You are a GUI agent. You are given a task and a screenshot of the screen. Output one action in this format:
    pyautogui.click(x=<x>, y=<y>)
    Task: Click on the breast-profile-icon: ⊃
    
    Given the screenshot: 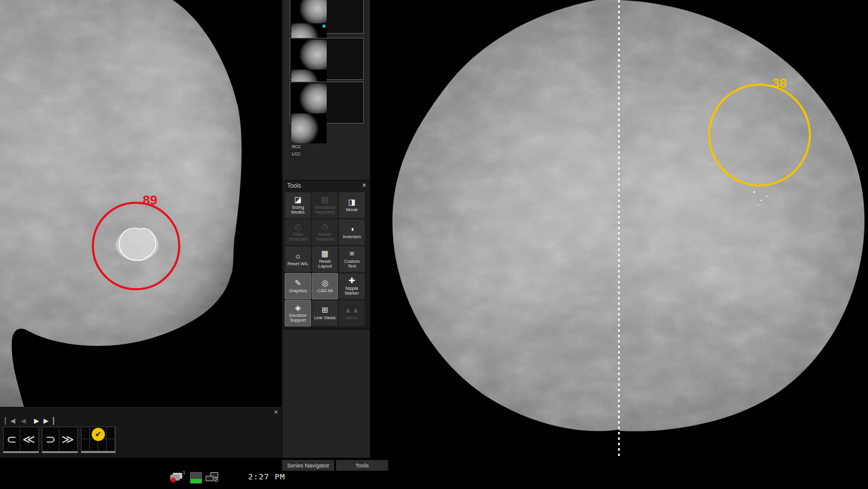 What is the action you would take?
    pyautogui.click(x=50, y=439)
    